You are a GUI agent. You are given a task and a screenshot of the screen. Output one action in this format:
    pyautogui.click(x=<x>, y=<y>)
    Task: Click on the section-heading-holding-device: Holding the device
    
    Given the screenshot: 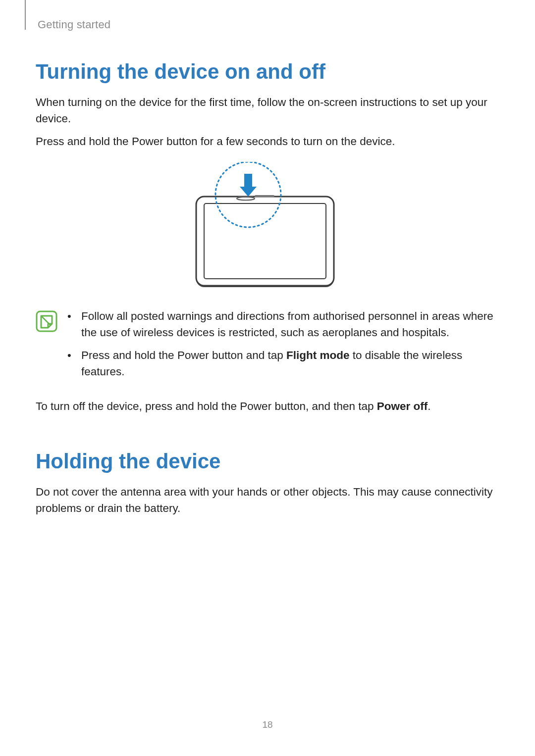 What is the action you would take?
    pyautogui.click(x=268, y=461)
    